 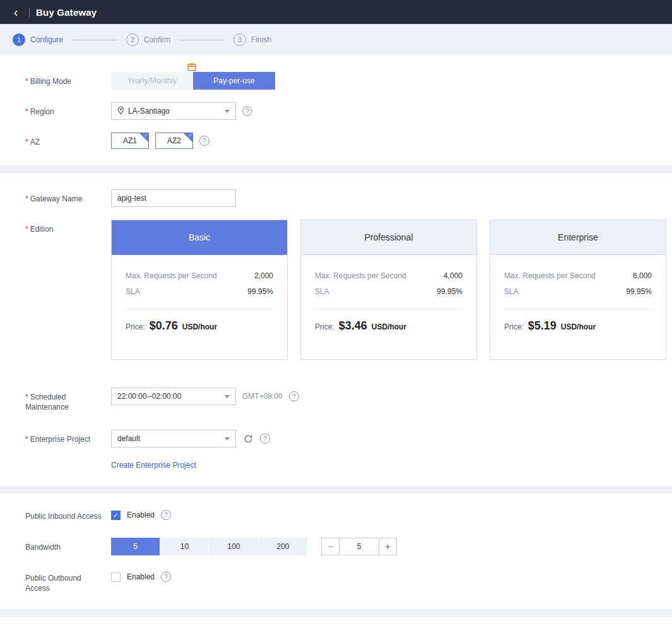 I want to click on bandwidth-stepper-value: 5, so click(x=359, y=547).